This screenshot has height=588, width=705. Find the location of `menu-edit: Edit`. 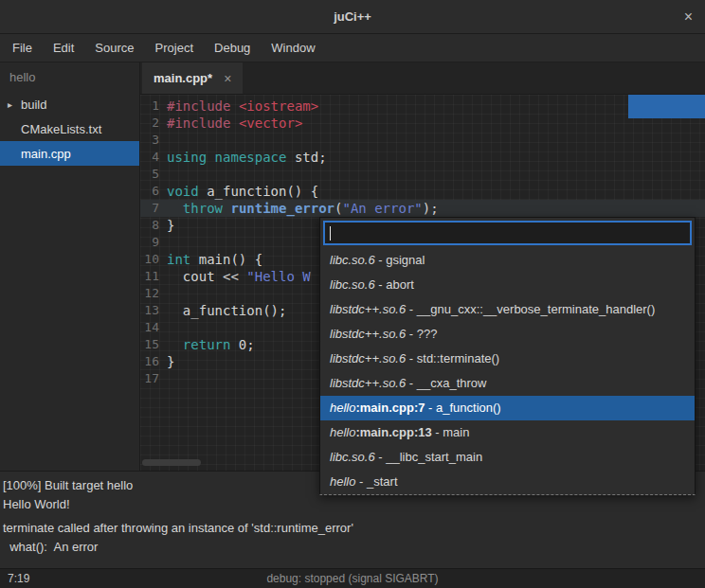

menu-edit: Edit is located at coordinates (63, 47).